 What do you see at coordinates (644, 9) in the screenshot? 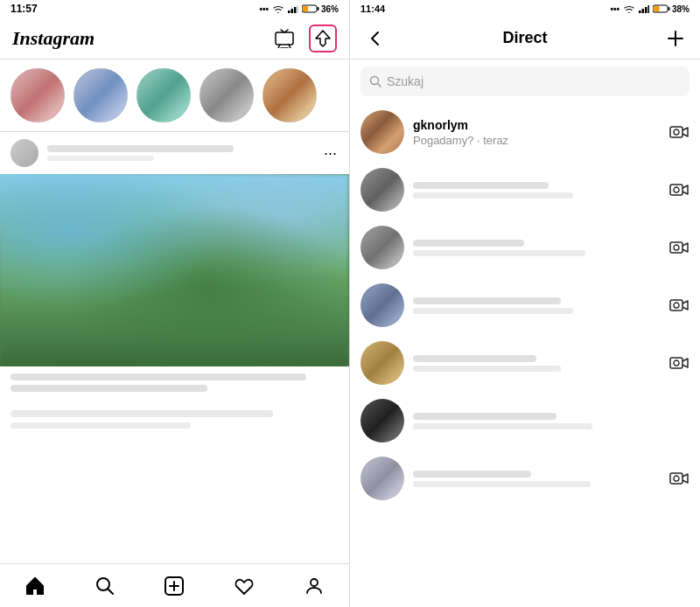
I see `signal-bars-right` at bounding box center [644, 9].